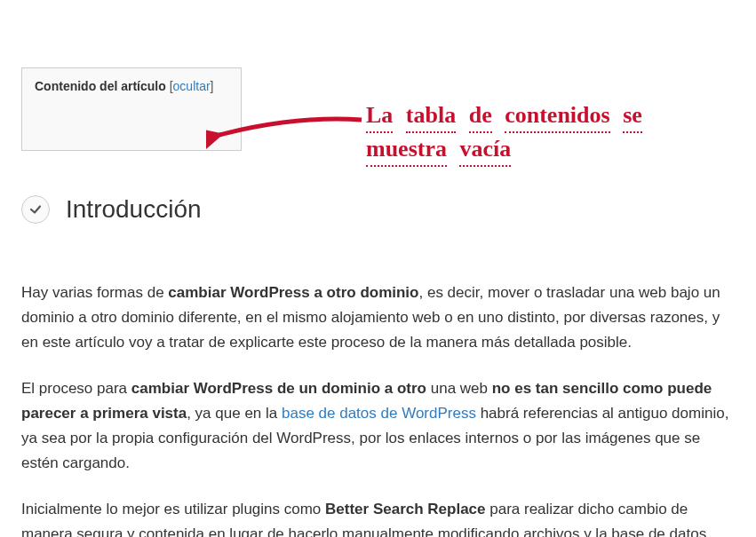 The height and width of the screenshot is (537, 756). I want to click on text: , ya que en la, so click(235, 414).